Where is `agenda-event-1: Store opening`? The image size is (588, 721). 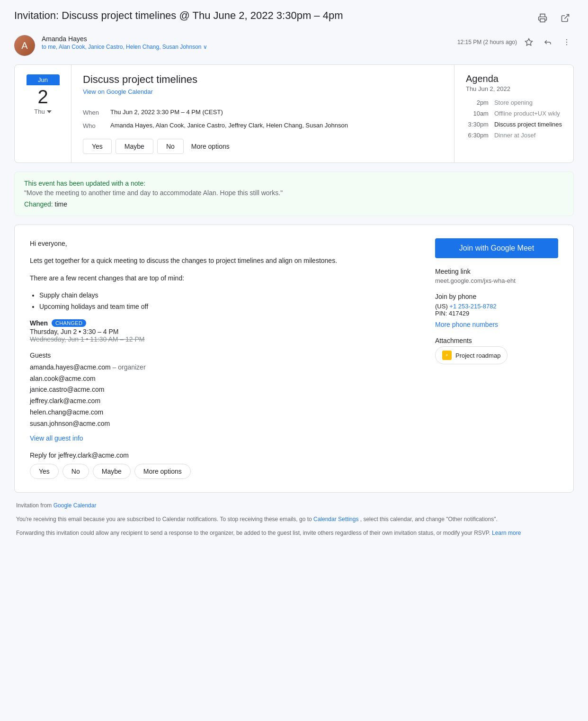 agenda-event-1: Store opening is located at coordinates (513, 102).